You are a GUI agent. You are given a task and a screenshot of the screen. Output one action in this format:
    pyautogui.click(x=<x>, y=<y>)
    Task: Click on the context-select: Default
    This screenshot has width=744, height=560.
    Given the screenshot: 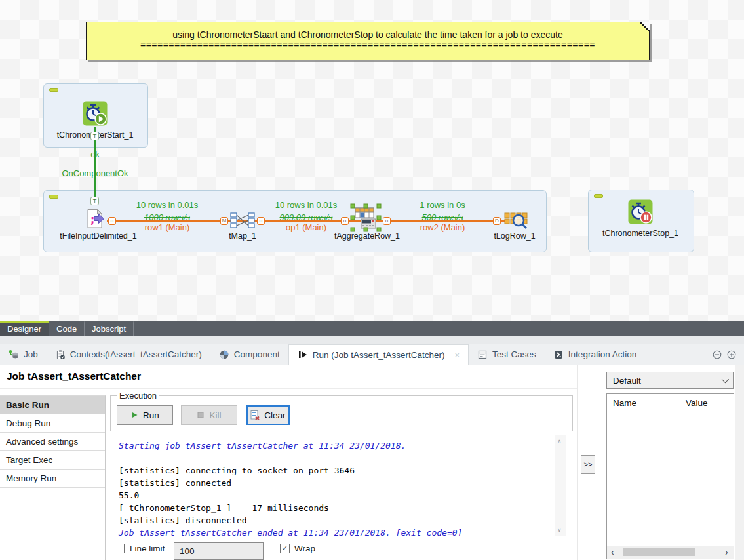 What is the action you would take?
    pyautogui.click(x=670, y=380)
    